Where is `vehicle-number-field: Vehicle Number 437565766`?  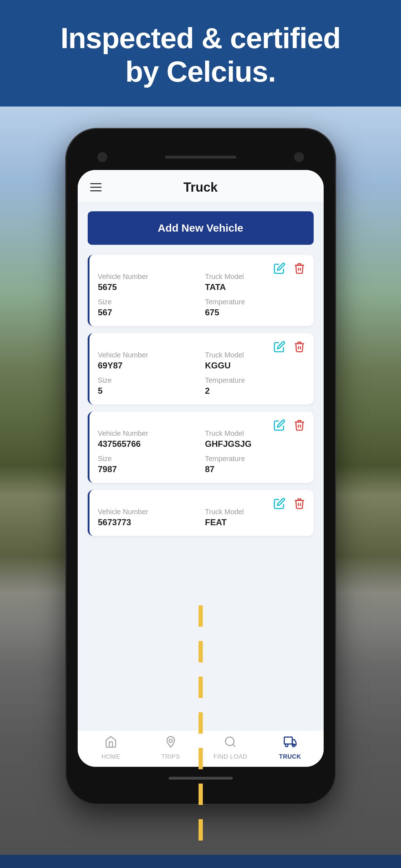
vehicle-number-field: Vehicle Number 437565766 is located at coordinates (148, 439).